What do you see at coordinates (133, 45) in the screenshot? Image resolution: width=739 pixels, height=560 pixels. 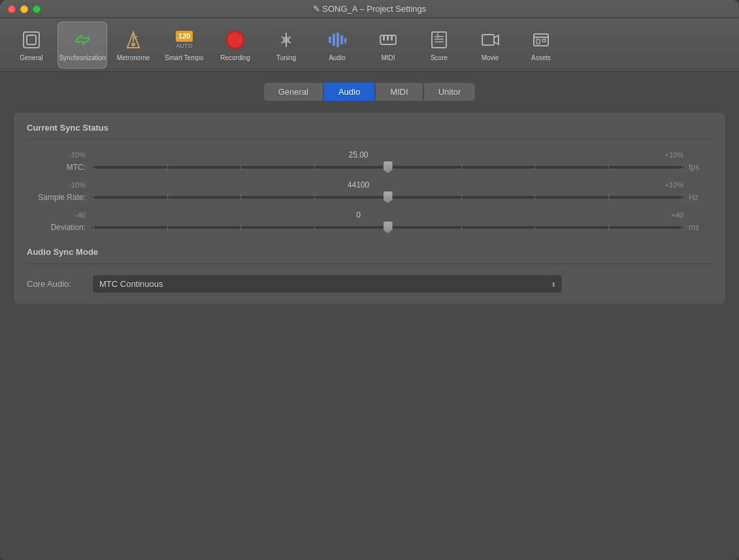 I see `toolbar-item-metronome: Metronome` at bounding box center [133, 45].